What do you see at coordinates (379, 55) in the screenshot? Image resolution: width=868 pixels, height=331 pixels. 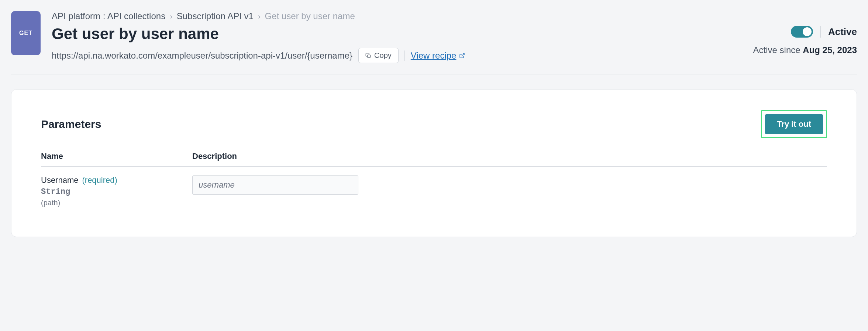 I see `copy-button: Copy` at bounding box center [379, 55].